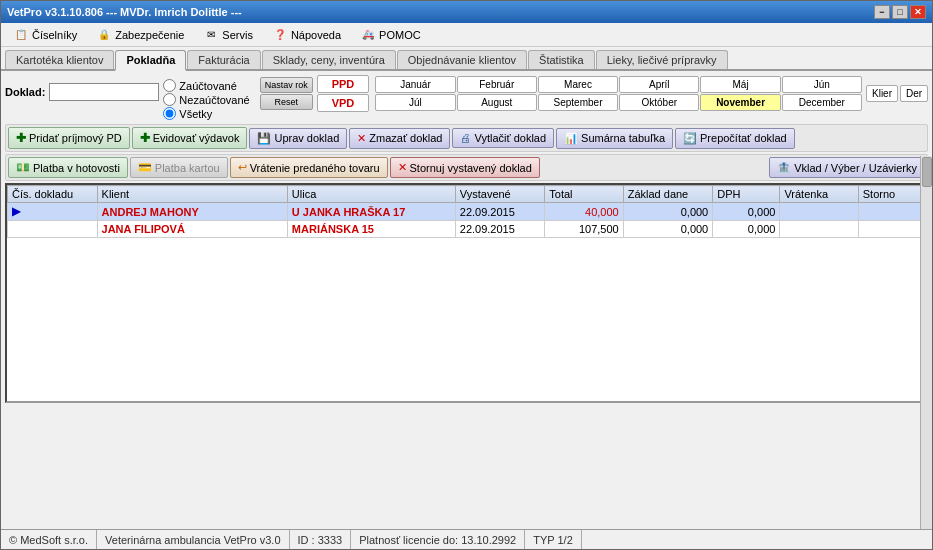 The image size is (933, 550). I want to click on status-copyright: © MedSoft s.r.o., so click(49, 540).